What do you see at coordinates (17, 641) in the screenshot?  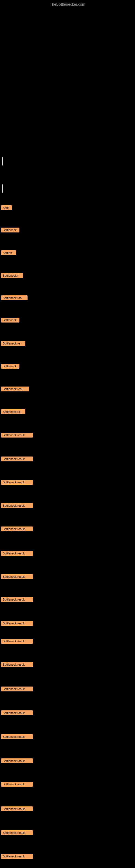 I see `bottleneck-item-20: Bottleneck result` at bounding box center [17, 641].